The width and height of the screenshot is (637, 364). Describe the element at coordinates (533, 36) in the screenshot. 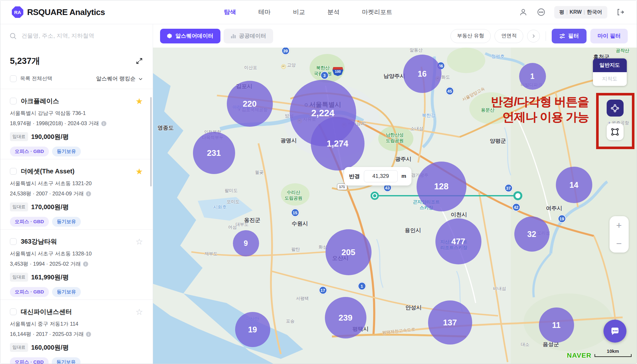

I see `chevron-right-icon` at that location.